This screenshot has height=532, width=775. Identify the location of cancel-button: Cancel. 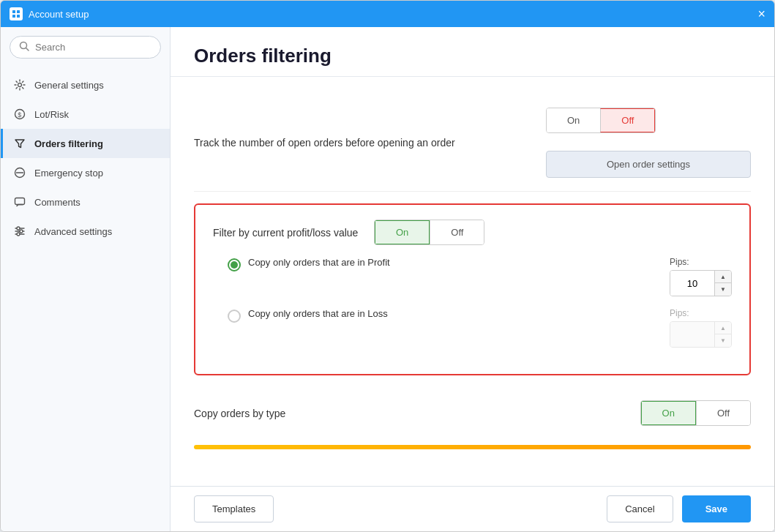
(640, 509).